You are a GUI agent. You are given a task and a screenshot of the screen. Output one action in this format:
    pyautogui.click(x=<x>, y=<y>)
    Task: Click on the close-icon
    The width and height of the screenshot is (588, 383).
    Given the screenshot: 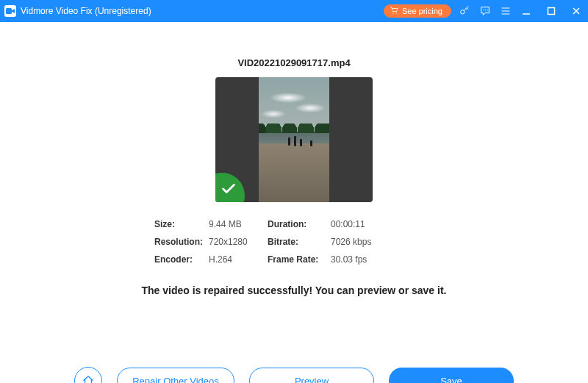 What is the action you would take?
    pyautogui.click(x=576, y=11)
    